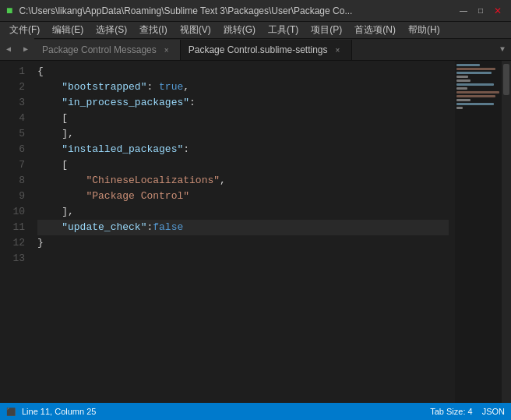 Image resolution: width=511 pixels, height=420 pixels. Describe the element at coordinates (167, 50) in the screenshot. I see `tab-close-0: ×` at that location.